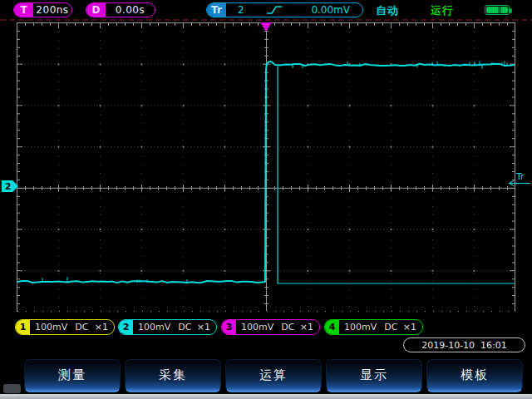 The width and height of the screenshot is (532, 399). Describe the element at coordinates (519, 181) in the screenshot. I see `trigger-level-marker: Tr` at that location.